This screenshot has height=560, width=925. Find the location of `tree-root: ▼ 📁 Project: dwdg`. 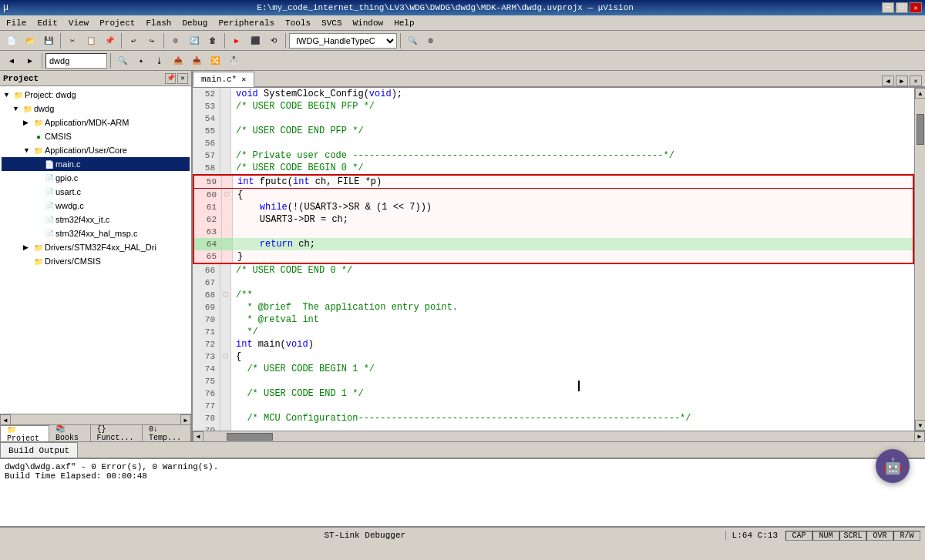

tree-root: ▼ 📁 Project: dwdg is located at coordinates (96, 95).